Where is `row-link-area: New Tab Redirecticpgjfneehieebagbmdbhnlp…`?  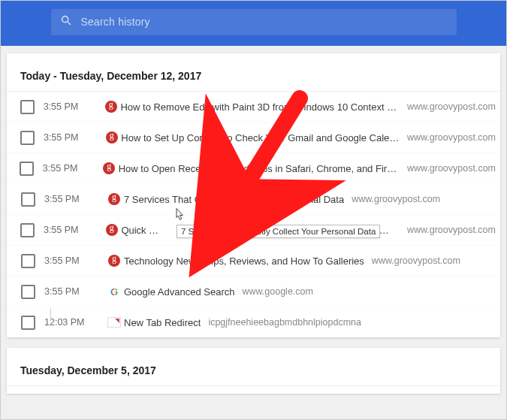
row-link-area: New Tab Redirecticpgjfneehieebagbmdbhnlp… is located at coordinates (309, 323).